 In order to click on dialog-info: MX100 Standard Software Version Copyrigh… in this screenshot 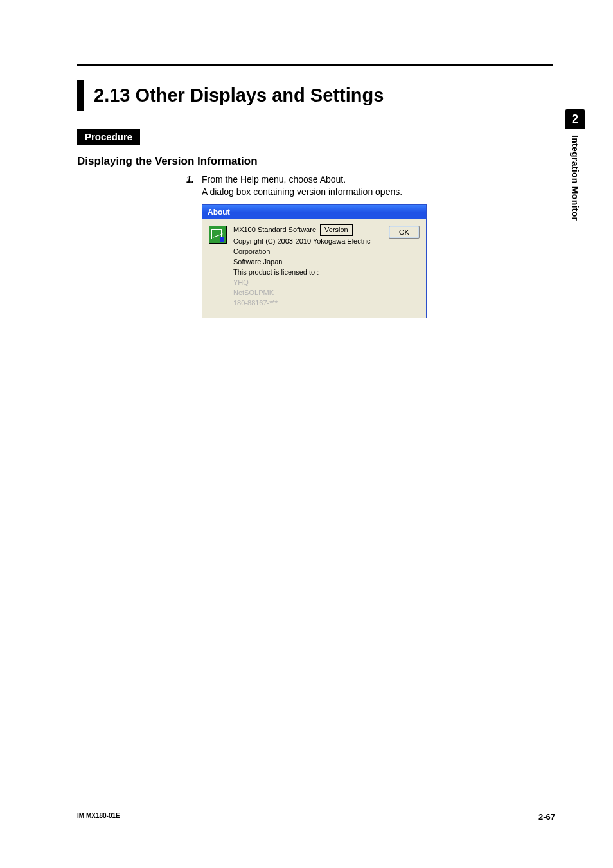, I will do `click(308, 266)`.